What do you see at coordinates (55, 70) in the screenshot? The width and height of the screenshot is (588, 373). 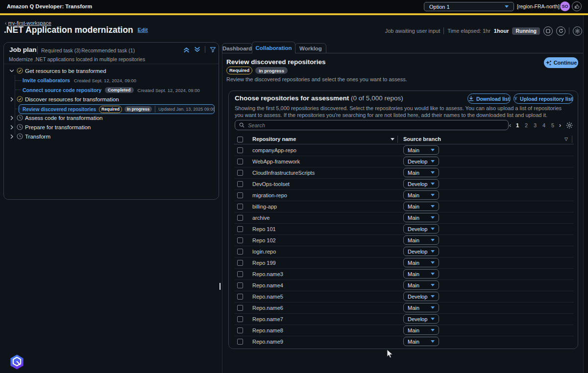 I see `tree-item-get-resources-to-be-transforme: Get resources to be transformed` at bounding box center [55, 70].